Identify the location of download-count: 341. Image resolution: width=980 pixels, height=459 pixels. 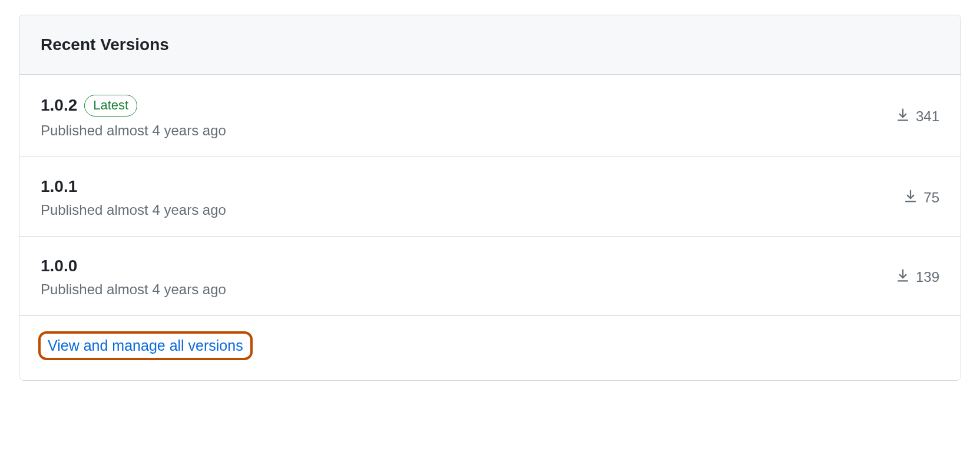
(918, 117).